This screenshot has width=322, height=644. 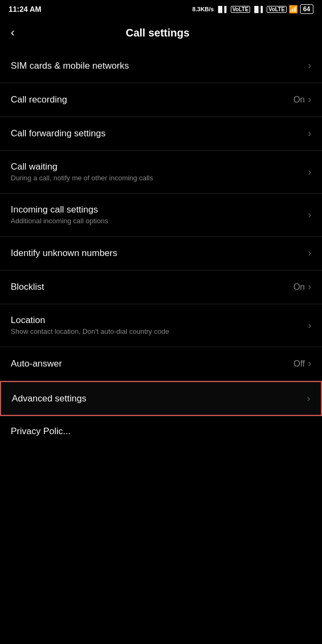 What do you see at coordinates (276, 10) in the screenshot?
I see `volte-icon-2: VoLTE` at bounding box center [276, 10].